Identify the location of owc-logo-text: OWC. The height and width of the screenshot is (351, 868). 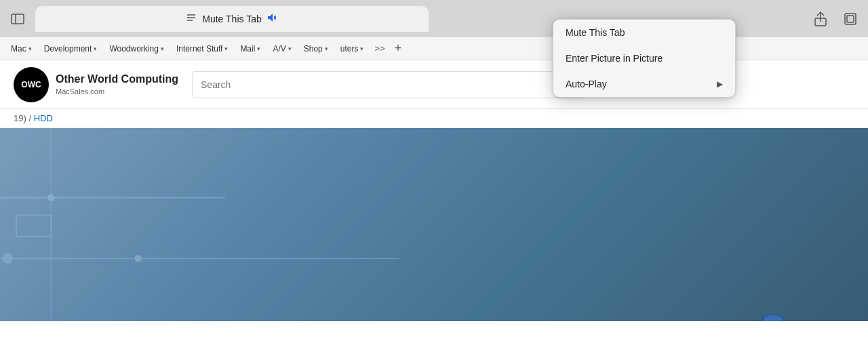
(31, 85).